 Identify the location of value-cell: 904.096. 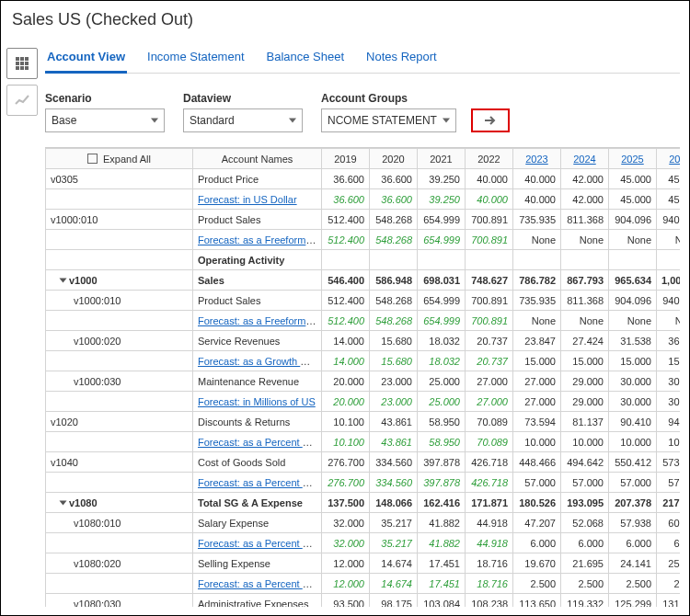
(633, 220).